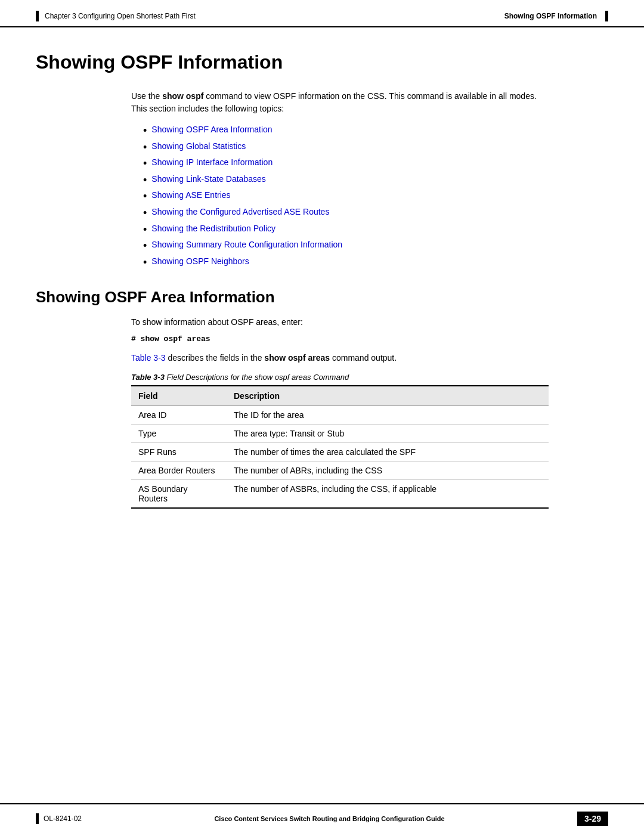 The width and height of the screenshot is (644, 833). Describe the element at coordinates (247, 244) in the screenshot. I see `link-summary-route: Showing Summary Route Configuration Info…` at that location.